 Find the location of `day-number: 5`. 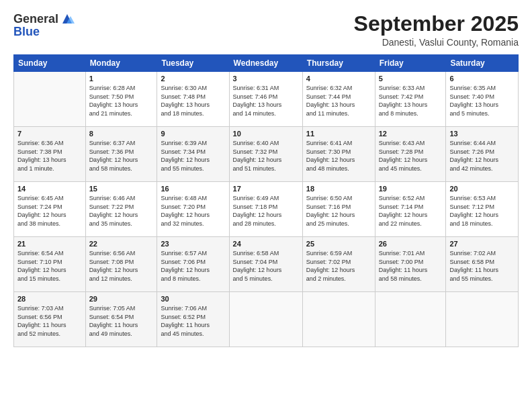

day-number: 5 is located at coordinates (411, 79).